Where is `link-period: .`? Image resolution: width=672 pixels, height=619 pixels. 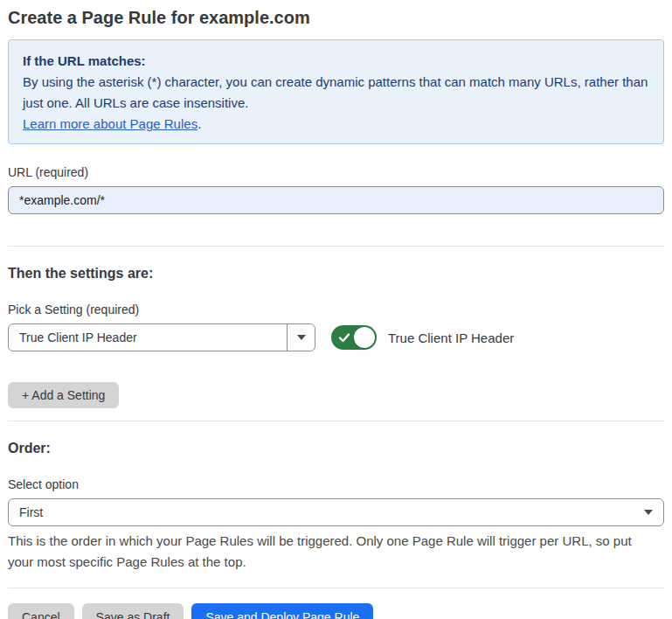
link-period: . is located at coordinates (199, 124).